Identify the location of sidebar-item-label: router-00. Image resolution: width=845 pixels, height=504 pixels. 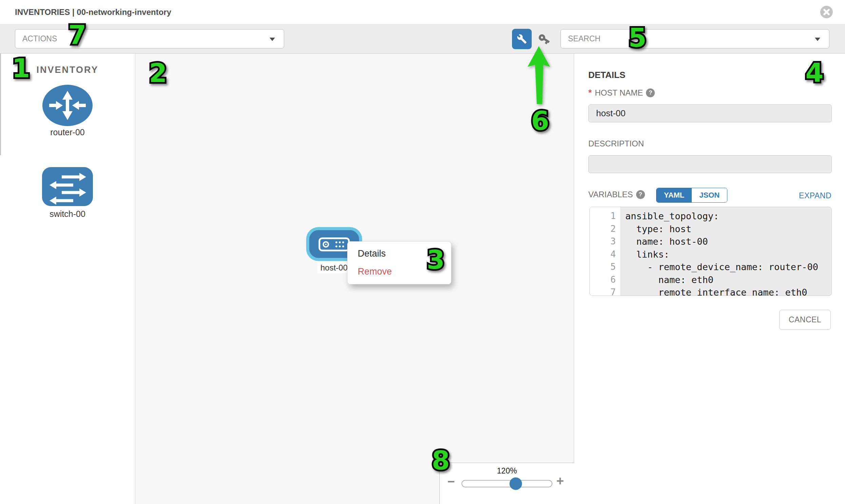
(67, 132).